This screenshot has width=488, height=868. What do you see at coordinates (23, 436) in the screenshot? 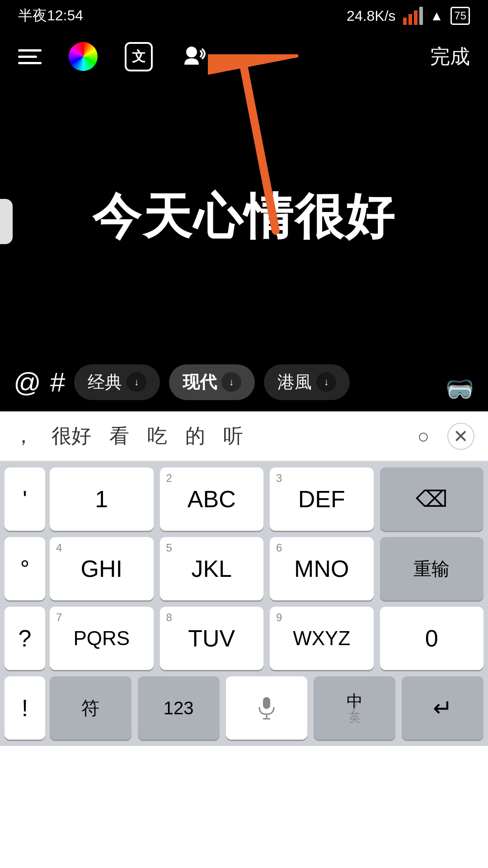
I see `suggestion-comma: ，` at bounding box center [23, 436].